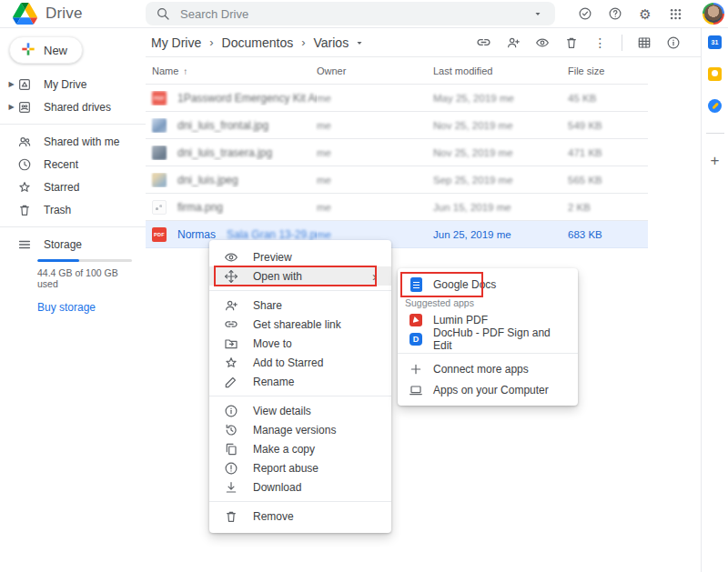 This screenshot has height=572, width=728. What do you see at coordinates (300, 324) in the screenshot?
I see `menu-item-get-shareable-link: Get shareable link` at bounding box center [300, 324].